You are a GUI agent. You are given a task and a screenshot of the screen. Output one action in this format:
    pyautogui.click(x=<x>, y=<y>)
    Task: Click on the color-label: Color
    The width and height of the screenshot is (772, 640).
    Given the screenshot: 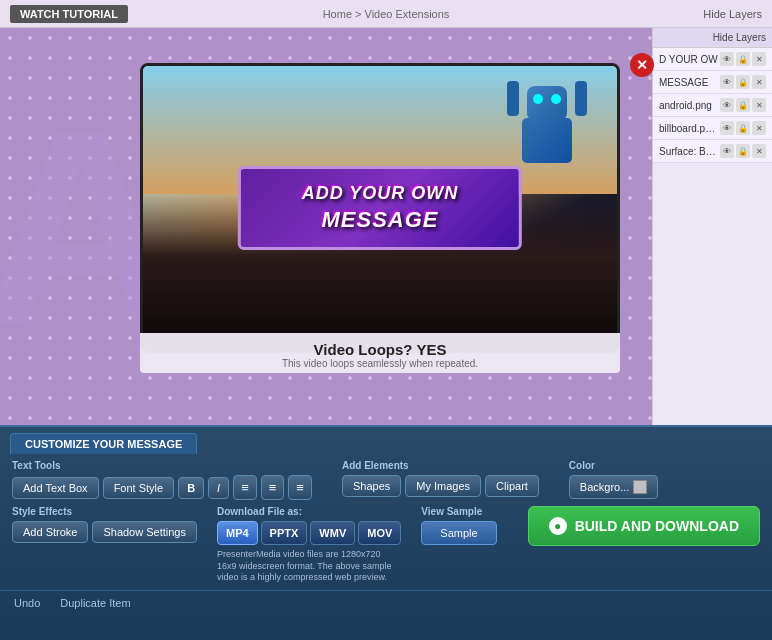 What is the action you would take?
    pyautogui.click(x=614, y=466)
    